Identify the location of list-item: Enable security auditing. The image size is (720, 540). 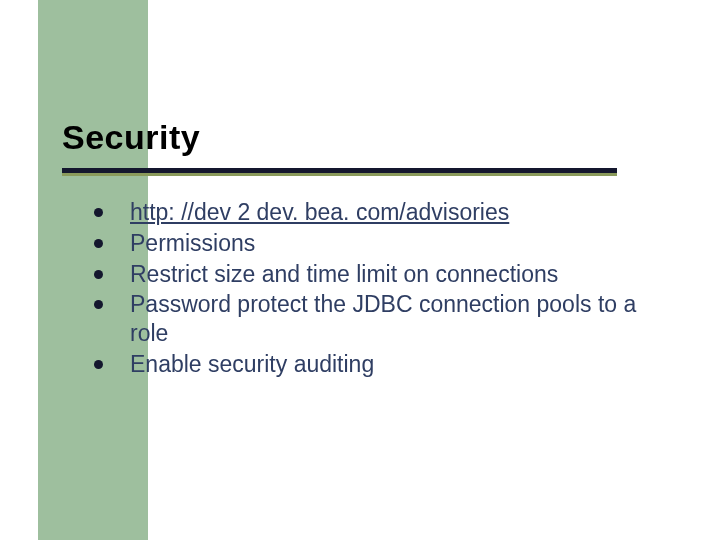
(372, 364).